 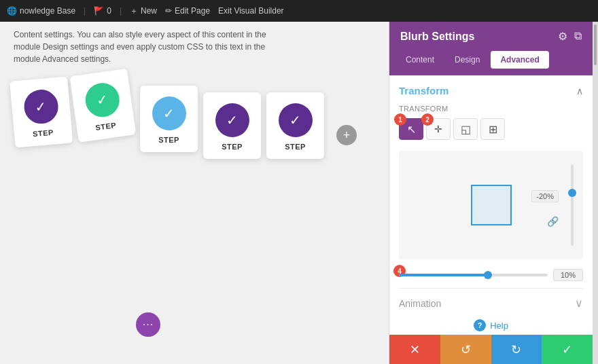 I want to click on vertical-value-bubble: -20%, so click(x=545, y=196).